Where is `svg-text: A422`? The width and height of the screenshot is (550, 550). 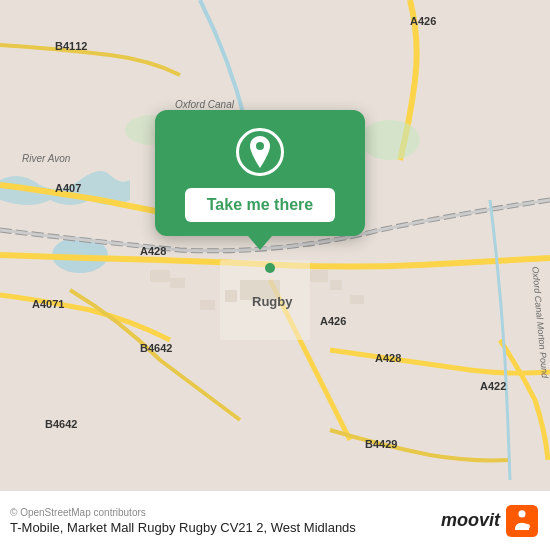
svg-text: A422 is located at coordinates (493, 386).